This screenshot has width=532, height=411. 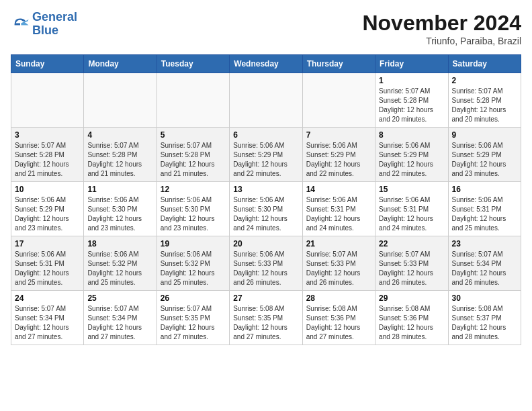 I want to click on calendar-cell: 17Sunrise: 5:06 AM Sunset: 5:31 PM Dayli…, so click(x=48, y=263).